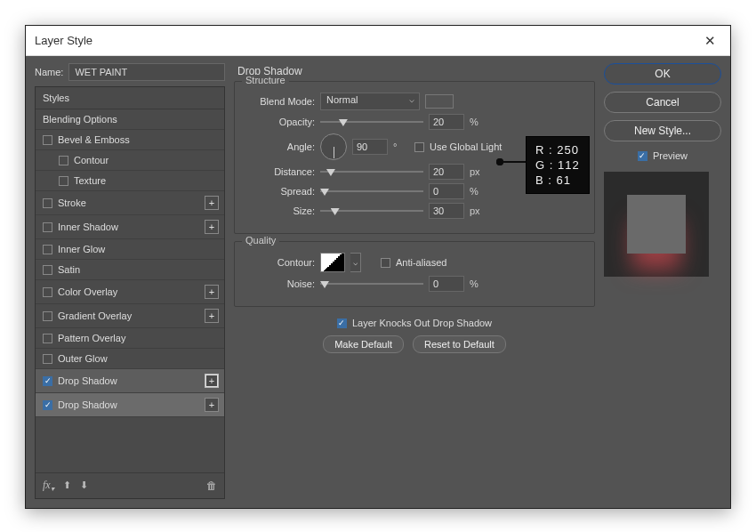  I want to click on cancel-button: Cancel, so click(663, 102).